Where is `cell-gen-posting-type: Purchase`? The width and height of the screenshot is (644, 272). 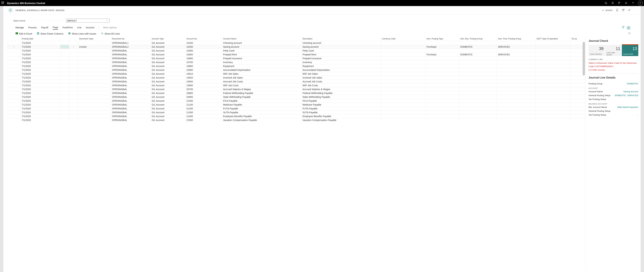 cell-gen-posting-type: Purchase is located at coordinates (442, 55).